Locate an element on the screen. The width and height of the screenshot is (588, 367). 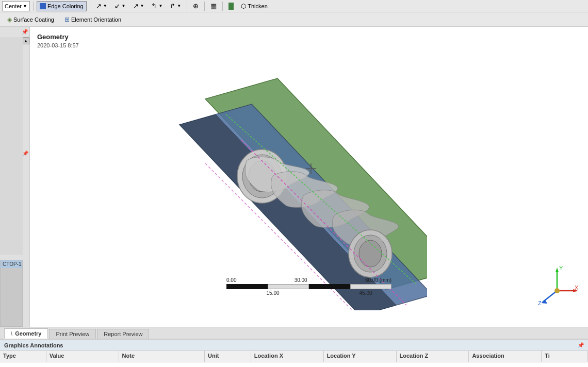
arrow-diagonal-tool-button: ↗ ▼ is located at coordinates (139, 6).